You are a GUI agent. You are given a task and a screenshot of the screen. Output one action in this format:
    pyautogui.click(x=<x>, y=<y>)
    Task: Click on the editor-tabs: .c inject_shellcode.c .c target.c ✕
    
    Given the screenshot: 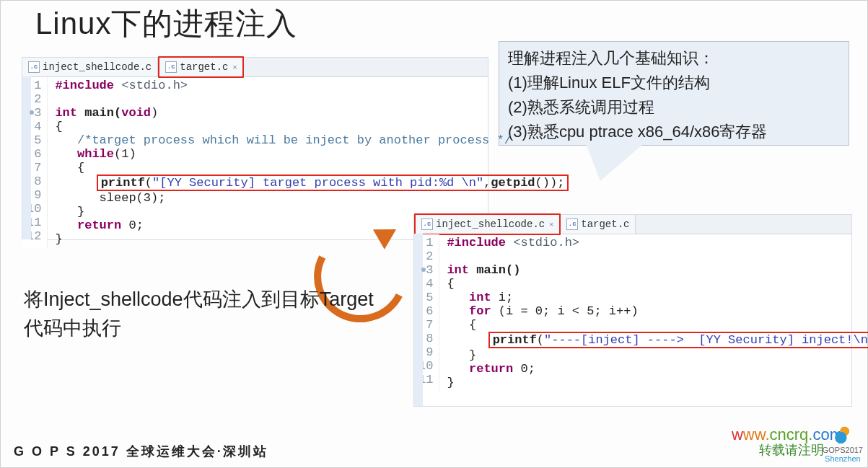 What is the action you would take?
    pyautogui.click(x=255, y=68)
    